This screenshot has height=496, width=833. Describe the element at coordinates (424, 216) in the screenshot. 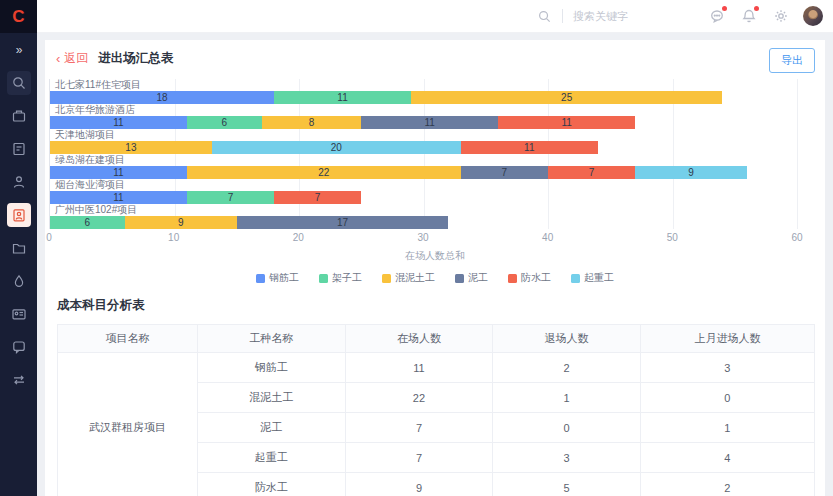

I see `chart-category: 广州中医102#项目6917` at that location.